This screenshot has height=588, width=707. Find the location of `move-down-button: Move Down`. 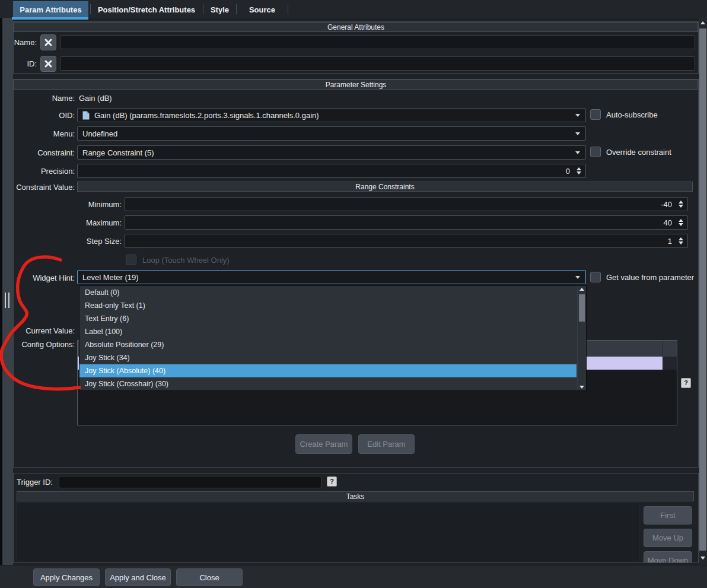

move-down-button: Move Down is located at coordinates (668, 557).